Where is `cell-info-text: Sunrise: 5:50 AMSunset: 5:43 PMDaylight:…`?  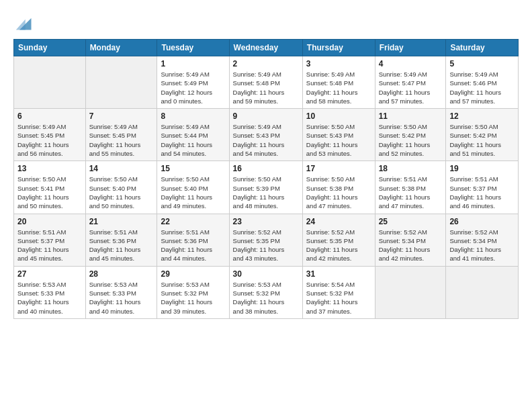 cell-info-text: Sunrise: 5:50 AMSunset: 5:43 PMDaylight:… is located at coordinates (339, 140).